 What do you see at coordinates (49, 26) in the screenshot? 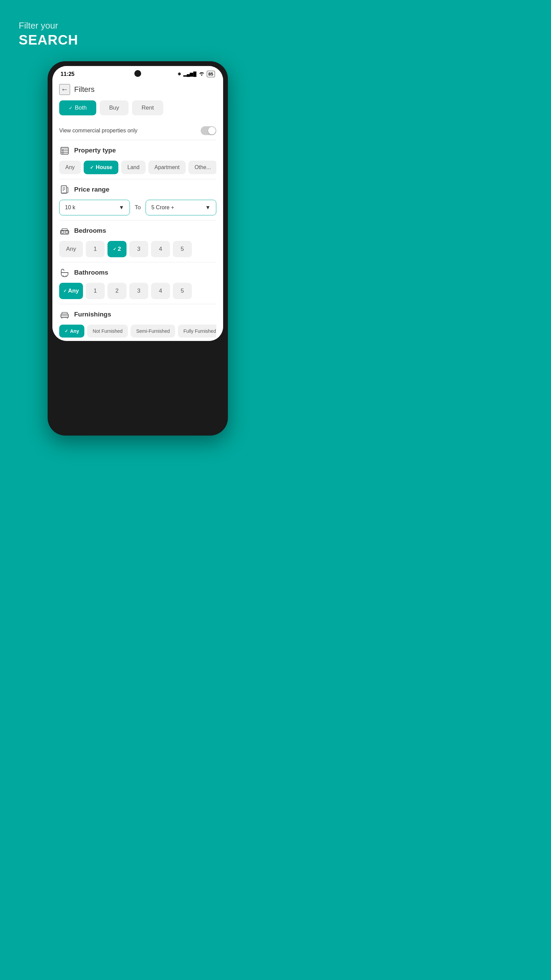
I see `header-subtitle: Filter your` at bounding box center [49, 26].